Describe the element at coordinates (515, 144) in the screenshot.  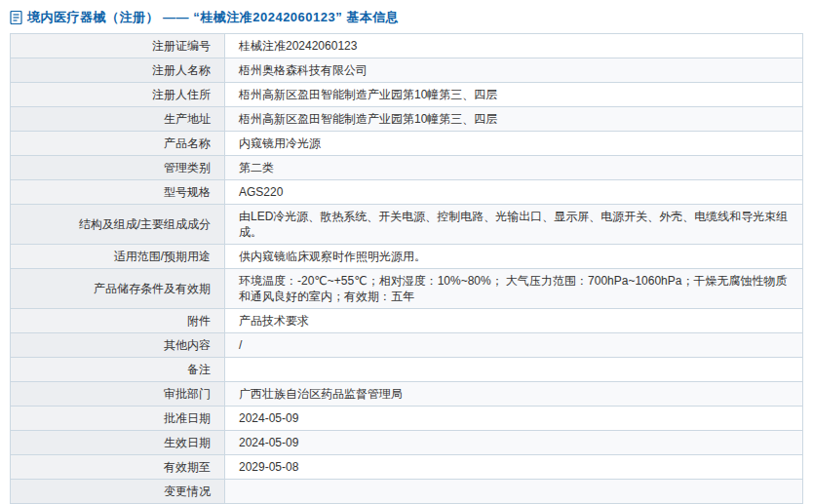
I see `row-value: 内窥镜用冷光源` at that location.